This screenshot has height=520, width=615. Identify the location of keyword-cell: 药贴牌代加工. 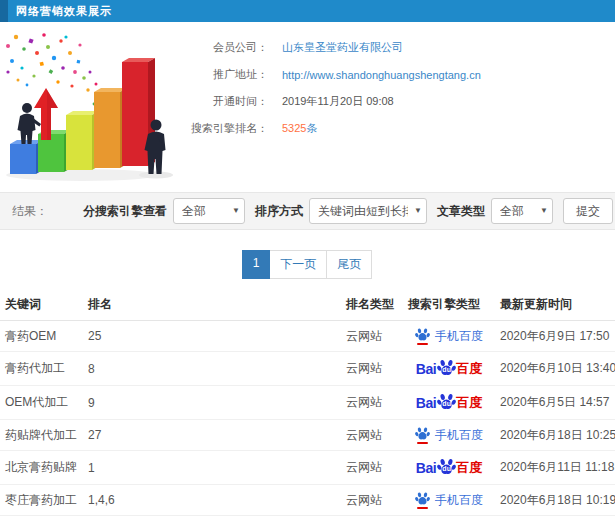
(42, 436).